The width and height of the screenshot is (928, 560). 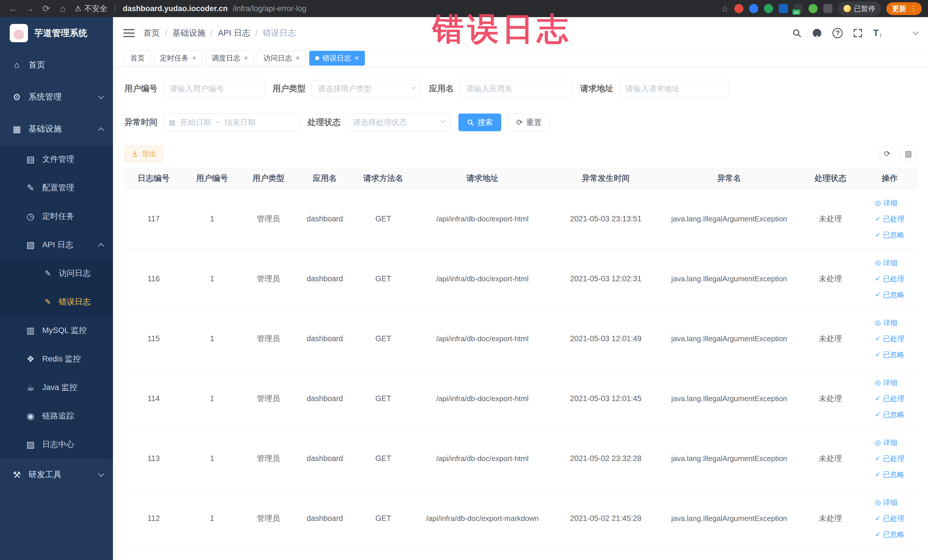 I want to click on refresh-button: ⟳, so click(x=887, y=154).